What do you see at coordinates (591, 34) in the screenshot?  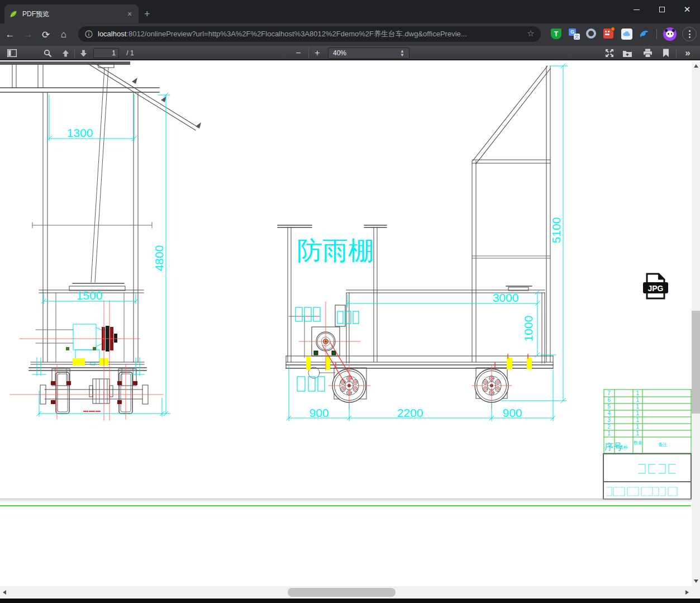 I see `proxy-extension-icon` at bounding box center [591, 34].